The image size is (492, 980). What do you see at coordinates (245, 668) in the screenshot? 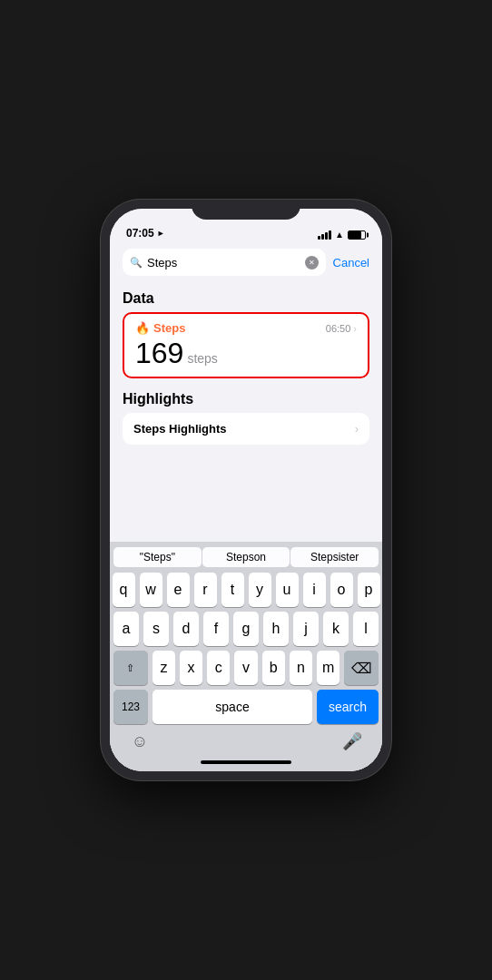
I see `key-v: v` at bounding box center [245, 668].